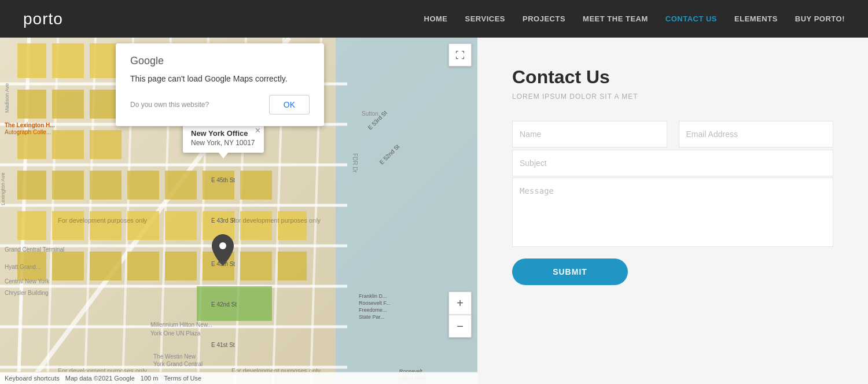  What do you see at coordinates (43, 19) in the screenshot?
I see `site-logo: porto` at bounding box center [43, 19].